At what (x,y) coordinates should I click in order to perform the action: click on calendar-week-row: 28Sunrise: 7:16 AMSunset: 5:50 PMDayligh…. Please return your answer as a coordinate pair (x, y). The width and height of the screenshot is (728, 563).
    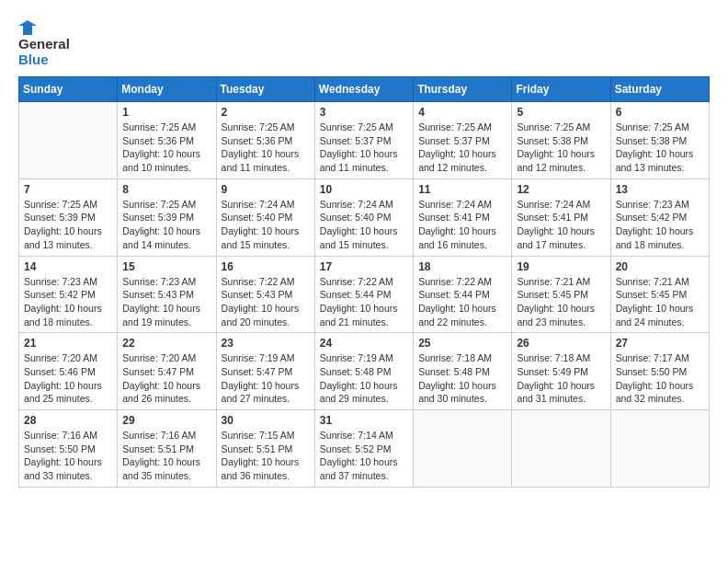
    Looking at the image, I should click on (364, 449).